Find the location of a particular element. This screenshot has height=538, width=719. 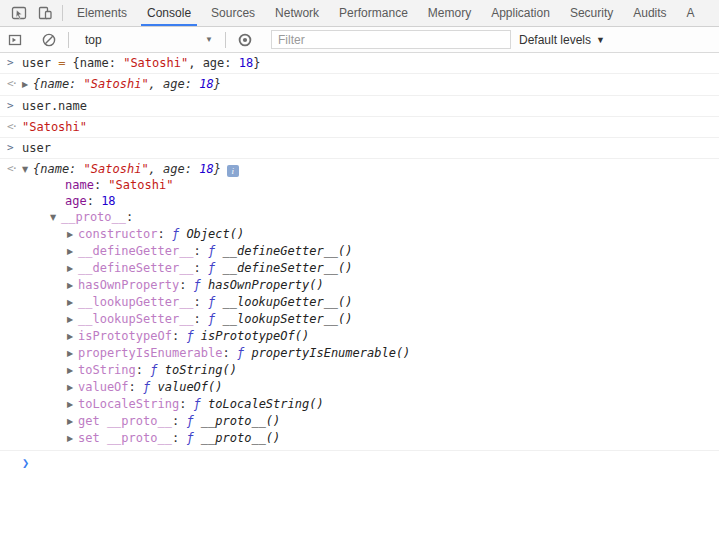

console-token: "Satoshi" is located at coordinates (156, 63).